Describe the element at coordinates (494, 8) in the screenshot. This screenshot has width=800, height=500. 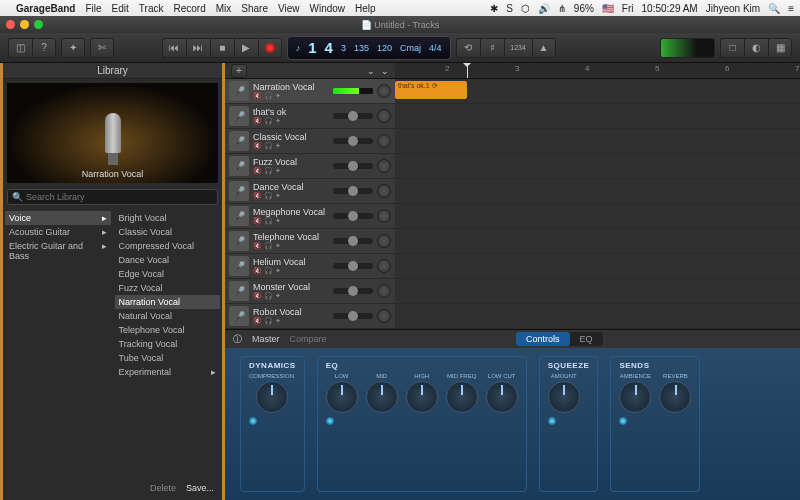
I see `evernote-icon: ✱` at that location.